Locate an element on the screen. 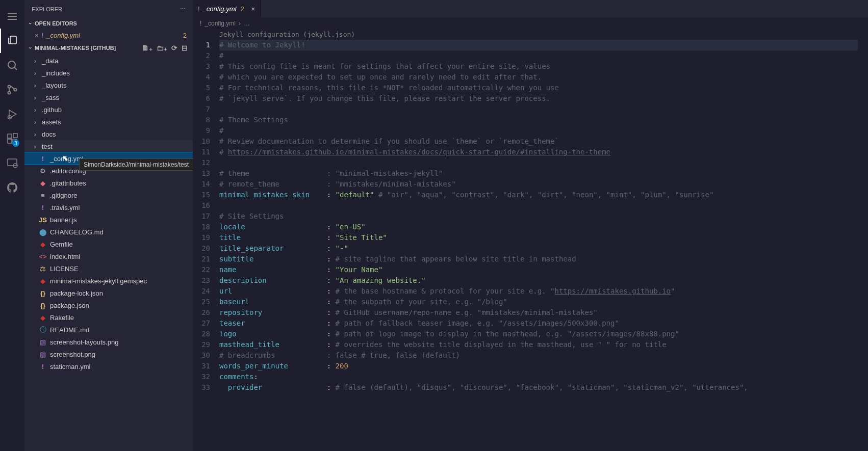  code-comment: " is located at coordinates (673, 291).